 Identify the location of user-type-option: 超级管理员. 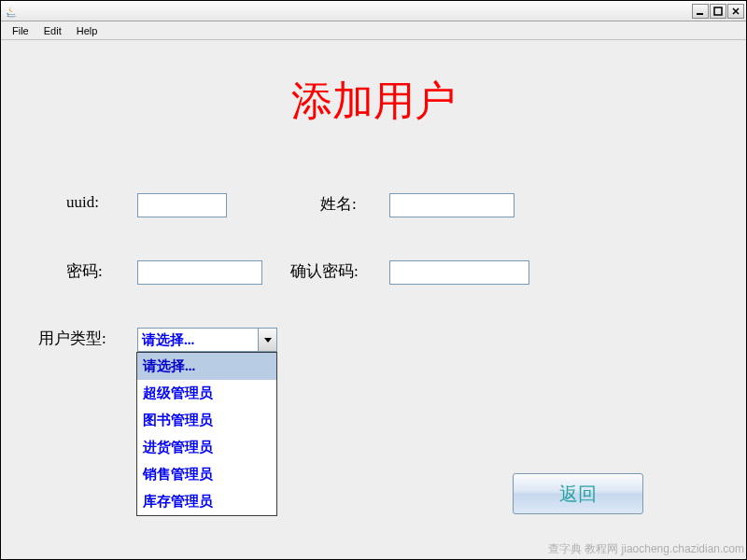
(207, 394).